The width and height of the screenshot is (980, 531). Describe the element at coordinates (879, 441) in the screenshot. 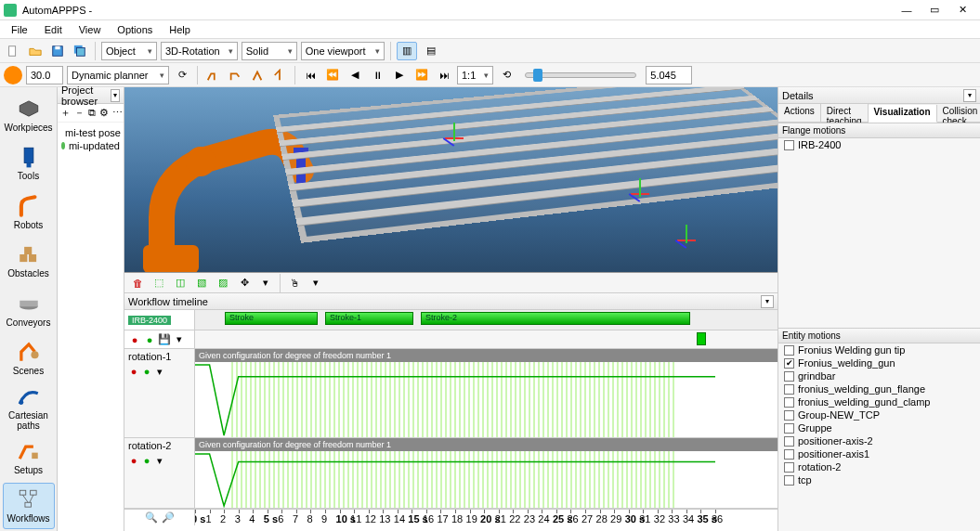

I see `check-row: positioner-axis-2` at that location.